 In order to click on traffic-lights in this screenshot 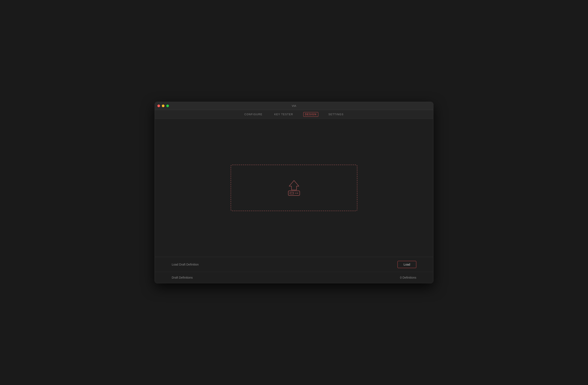, I will do `click(163, 106)`.